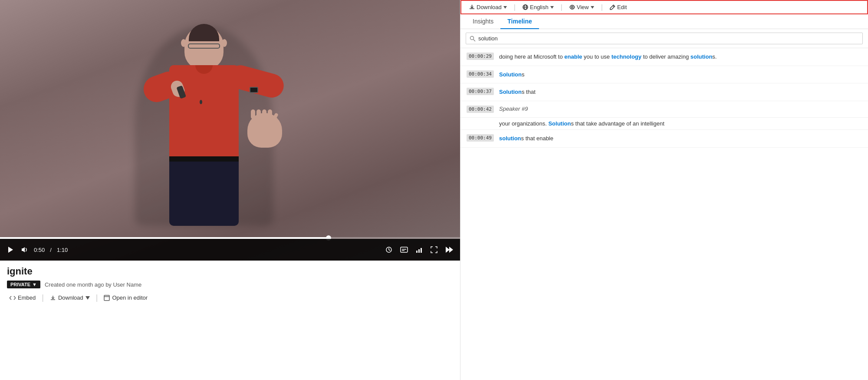 This screenshot has height=380, width=868. Describe the element at coordinates (618, 7) in the screenshot. I see `toolbar-edit-button: Edit` at that location.